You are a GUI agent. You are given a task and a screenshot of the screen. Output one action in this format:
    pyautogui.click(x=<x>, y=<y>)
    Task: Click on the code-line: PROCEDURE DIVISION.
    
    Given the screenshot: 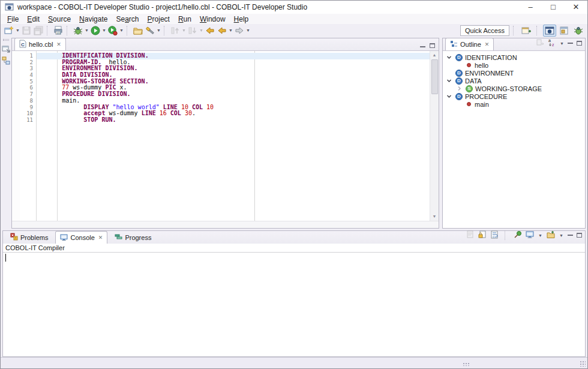 What is the action you would take?
    pyautogui.click(x=233, y=95)
    